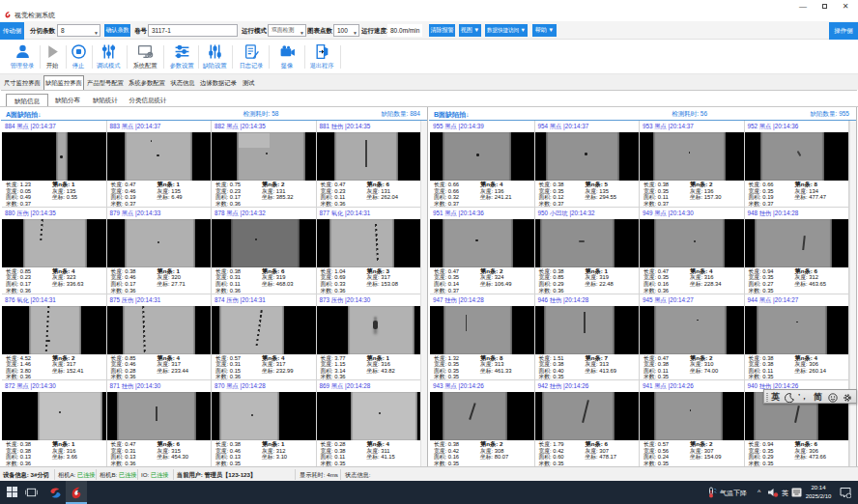 This screenshot has width=858, height=504. Describe the element at coordinates (172, 284) in the screenshot. I see `defect-coord-value: 坐标: 27.71` at that location.